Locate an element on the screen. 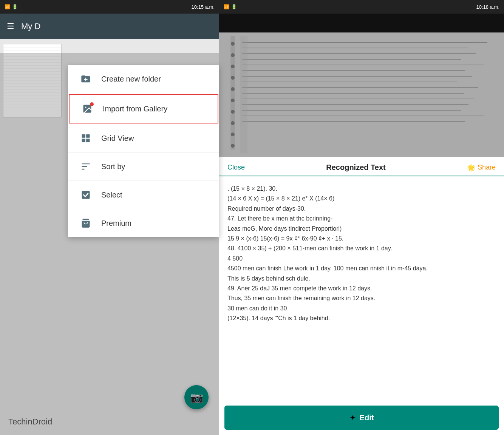  edit-button-label: Edit is located at coordinates (367, 418).